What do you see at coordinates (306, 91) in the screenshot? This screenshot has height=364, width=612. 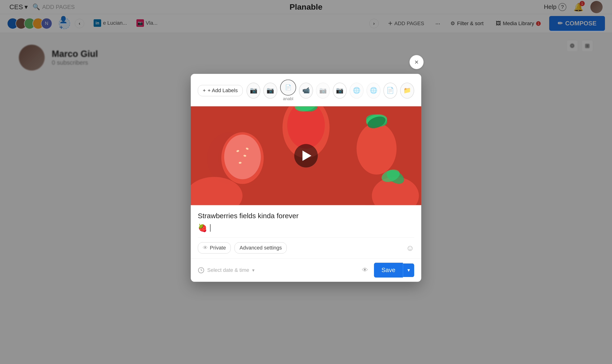 I see `platform-4: 📹` at bounding box center [306, 91].